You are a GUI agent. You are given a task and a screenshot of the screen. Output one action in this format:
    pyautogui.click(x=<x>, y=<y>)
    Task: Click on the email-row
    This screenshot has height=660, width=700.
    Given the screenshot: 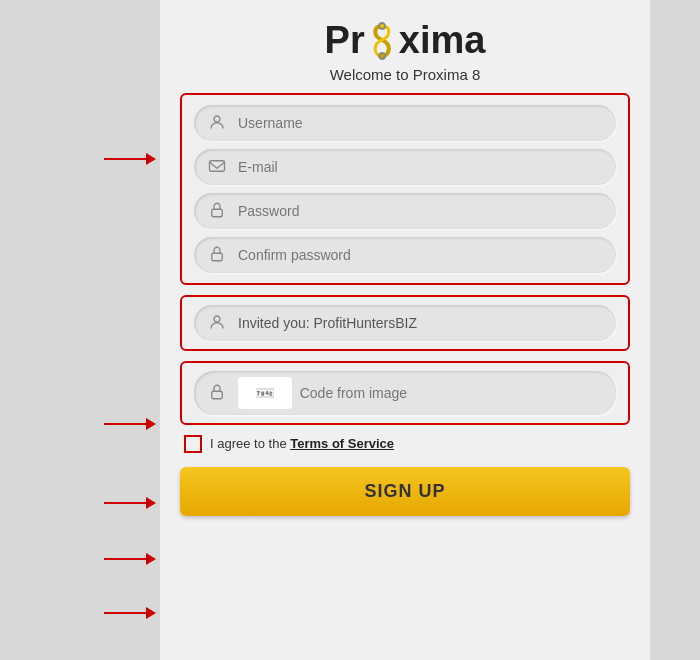 What is the action you would take?
    pyautogui.click(x=405, y=167)
    